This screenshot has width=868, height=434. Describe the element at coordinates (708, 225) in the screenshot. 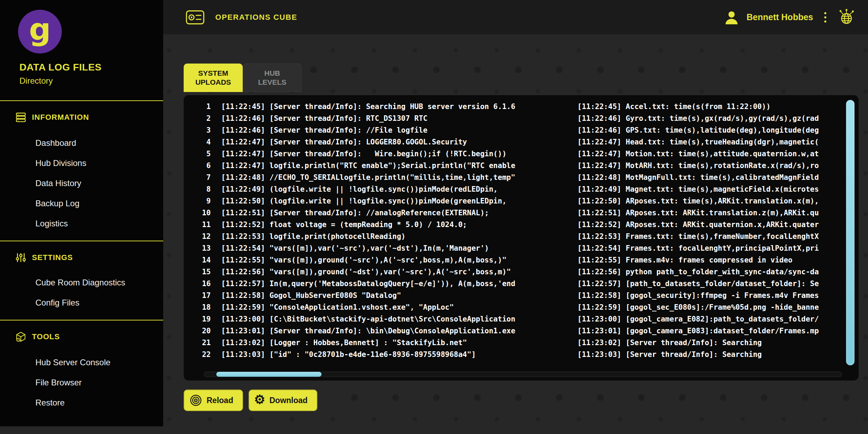

I see `log-text-right: [11:22:52] ARposes.txt: ARKit.quaternion…` at that location.